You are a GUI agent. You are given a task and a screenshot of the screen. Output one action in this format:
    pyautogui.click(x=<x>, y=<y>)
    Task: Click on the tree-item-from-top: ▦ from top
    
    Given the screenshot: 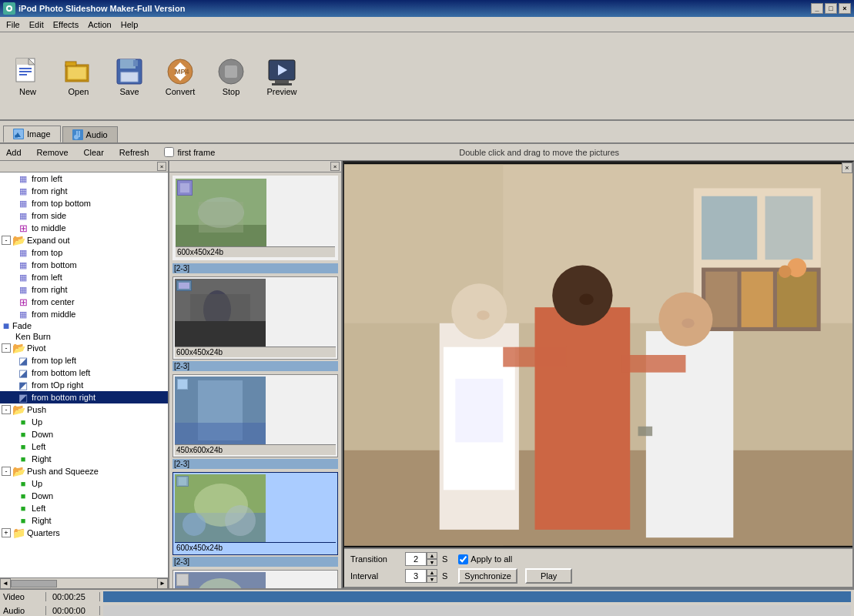 What is the action you would take?
    pyautogui.click(x=84, y=253)
    